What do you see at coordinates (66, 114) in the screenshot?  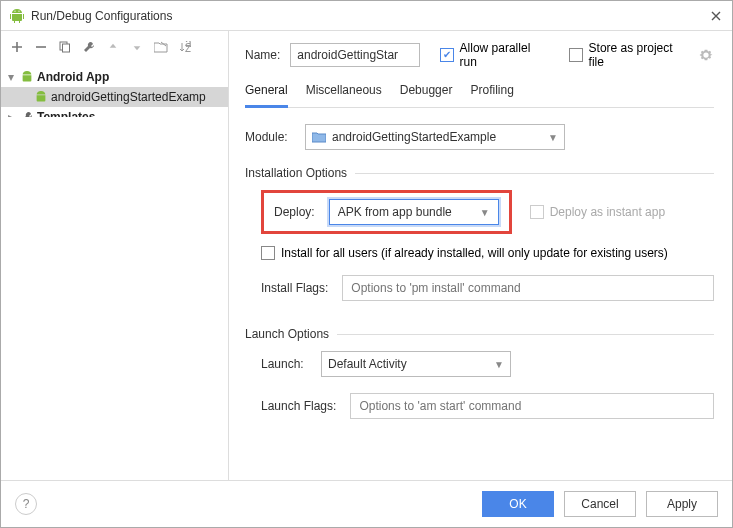 I see `tree-label: Templates` at bounding box center [66, 114].